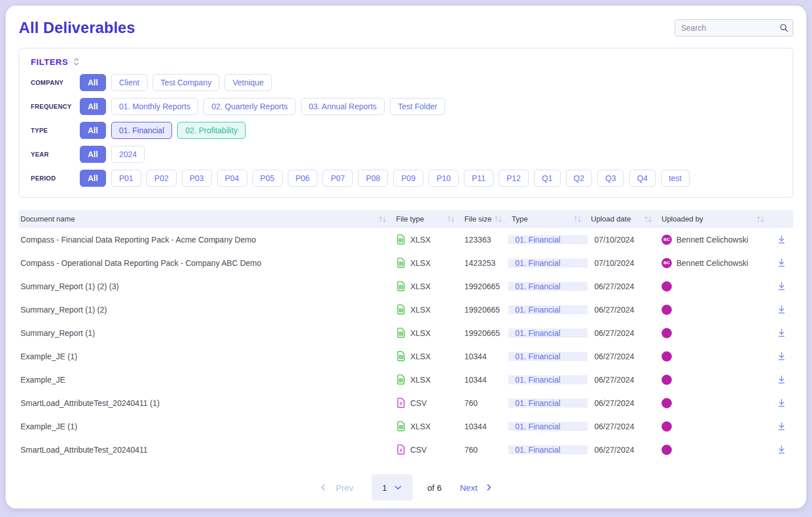 This screenshot has width=812, height=517. What do you see at coordinates (43, 380) in the screenshot?
I see `document-name: Example_JE` at bounding box center [43, 380].